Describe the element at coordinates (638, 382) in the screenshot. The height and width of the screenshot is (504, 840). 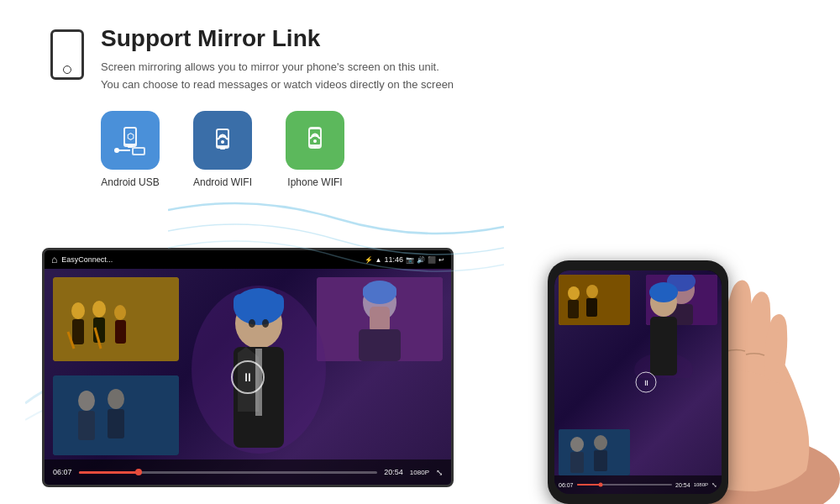
I see `phone-frame: ⏸ 06:07 20:54 1080P ⤡` at that location.